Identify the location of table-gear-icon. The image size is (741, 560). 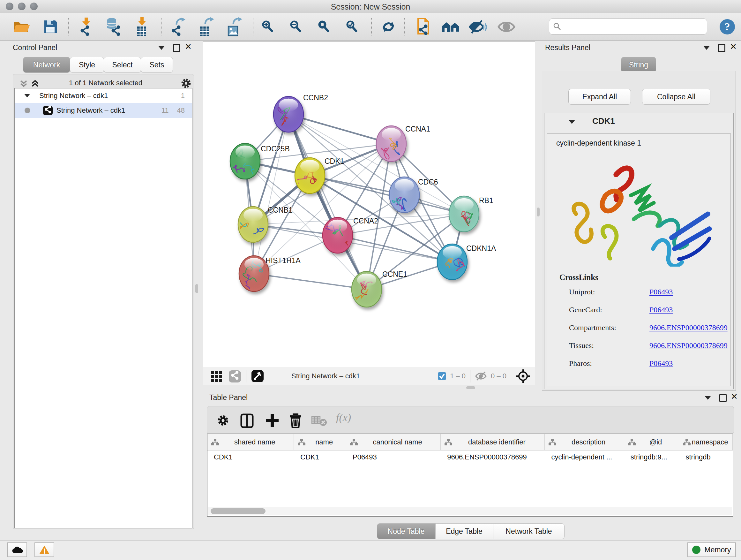
(223, 421).